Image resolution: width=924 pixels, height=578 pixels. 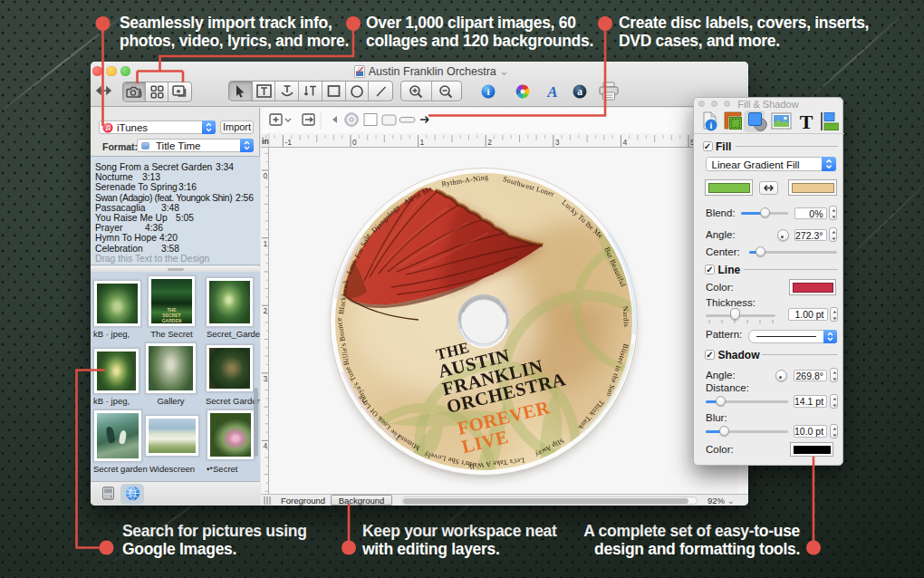 I want to click on svg-text: 0, so click(x=355, y=142).